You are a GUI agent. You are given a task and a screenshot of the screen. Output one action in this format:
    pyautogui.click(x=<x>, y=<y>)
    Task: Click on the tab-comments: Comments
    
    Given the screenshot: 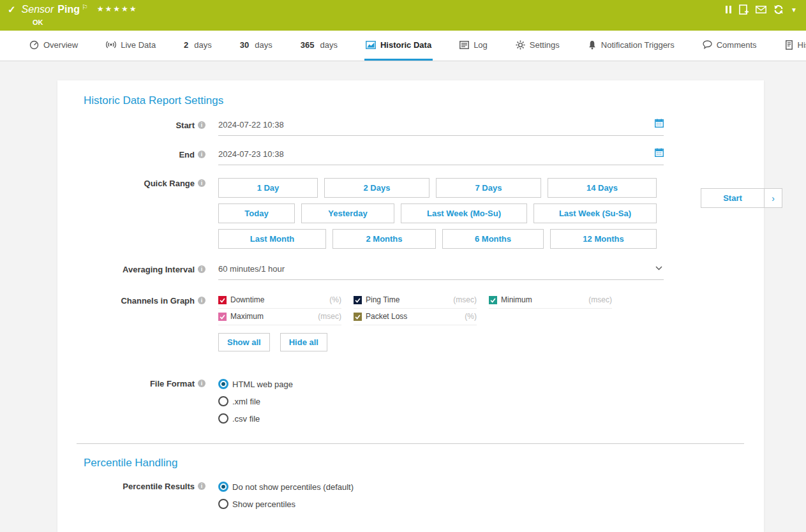 What is the action you would take?
    pyautogui.click(x=730, y=46)
    